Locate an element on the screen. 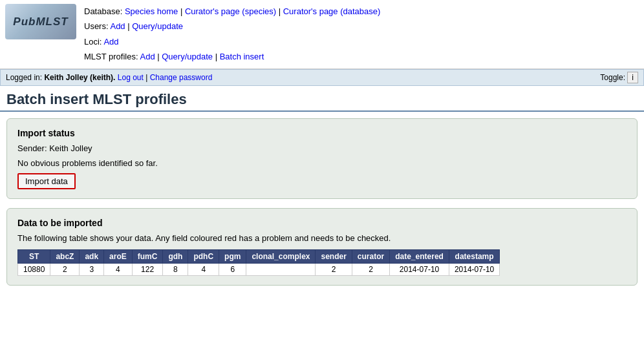  table-header-cell: gdh is located at coordinates (176, 256).